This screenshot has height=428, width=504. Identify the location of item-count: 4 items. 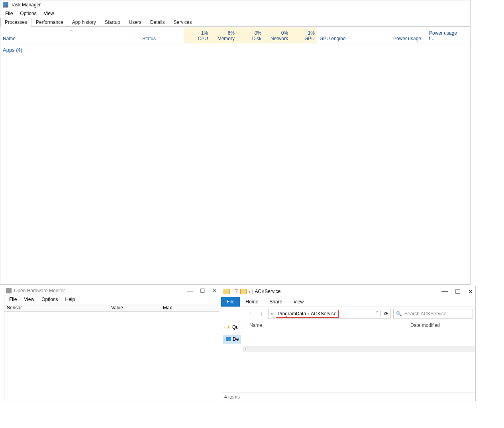
(232, 397).